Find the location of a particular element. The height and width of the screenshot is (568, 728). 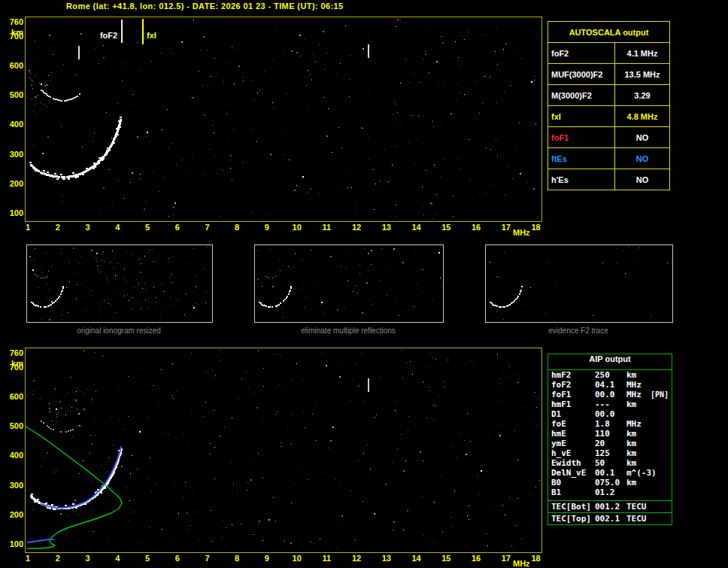

thumbnail-original-ionogram is located at coordinates (120, 284).